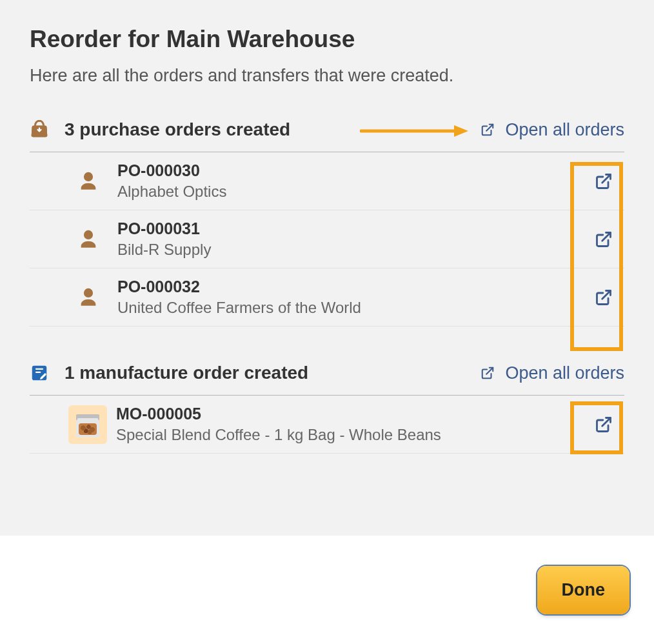  What do you see at coordinates (353, 435) in the screenshot?
I see `order-product: Special Blend Coffee - 1 kg Bag - Whole …` at bounding box center [353, 435].